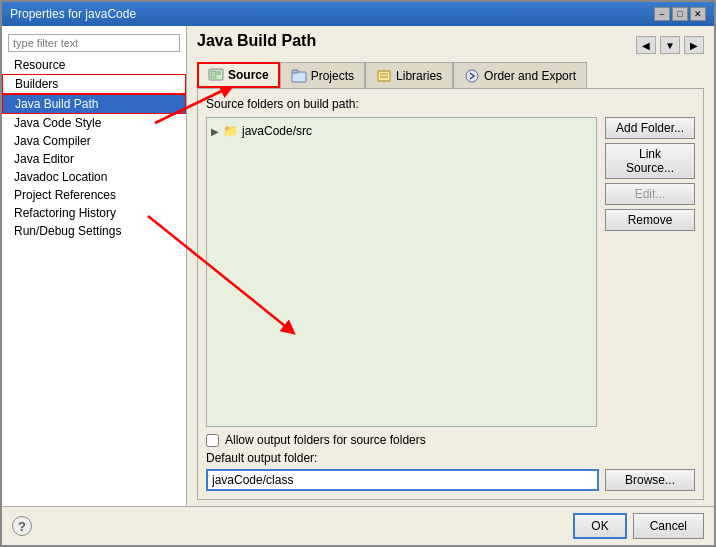  I want to click on bottom-section: Allow output folders for source folders …, so click(450, 462).